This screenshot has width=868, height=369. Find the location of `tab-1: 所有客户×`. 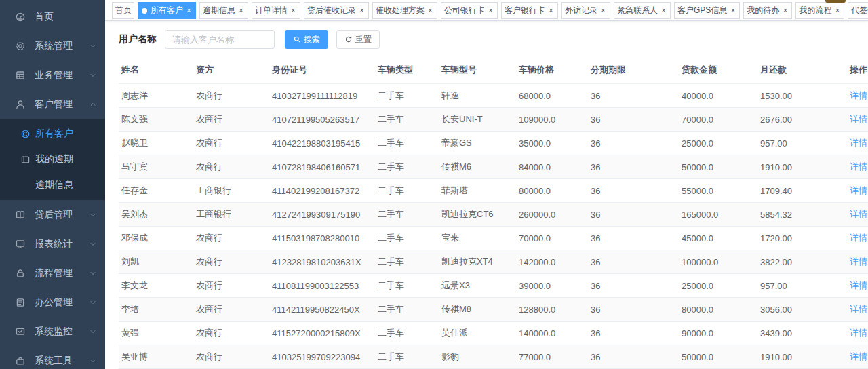

tab-1: 所有客户× is located at coordinates (167, 11).